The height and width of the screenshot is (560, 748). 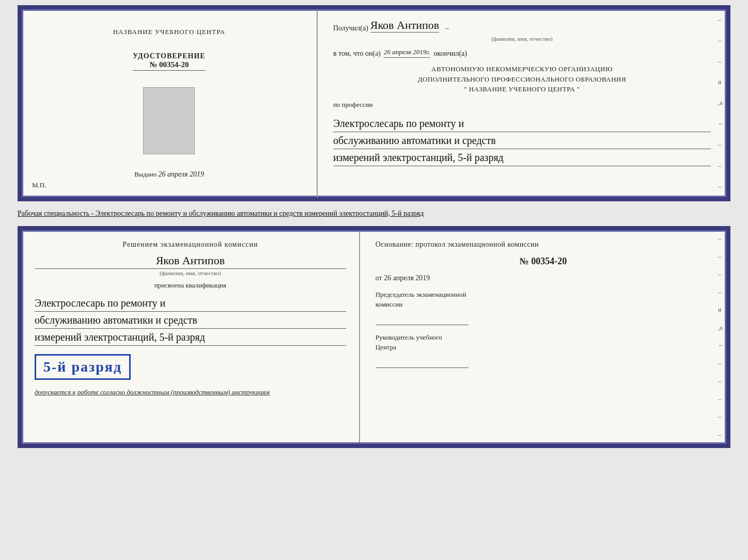 What do you see at coordinates (522, 69) in the screenshot?
I see `org-line1: АВТОНОМНУЮ НЕКОММЕРЧЕСКУЮ ОРГАНИЗАЦИЮ` at bounding box center [522, 69].